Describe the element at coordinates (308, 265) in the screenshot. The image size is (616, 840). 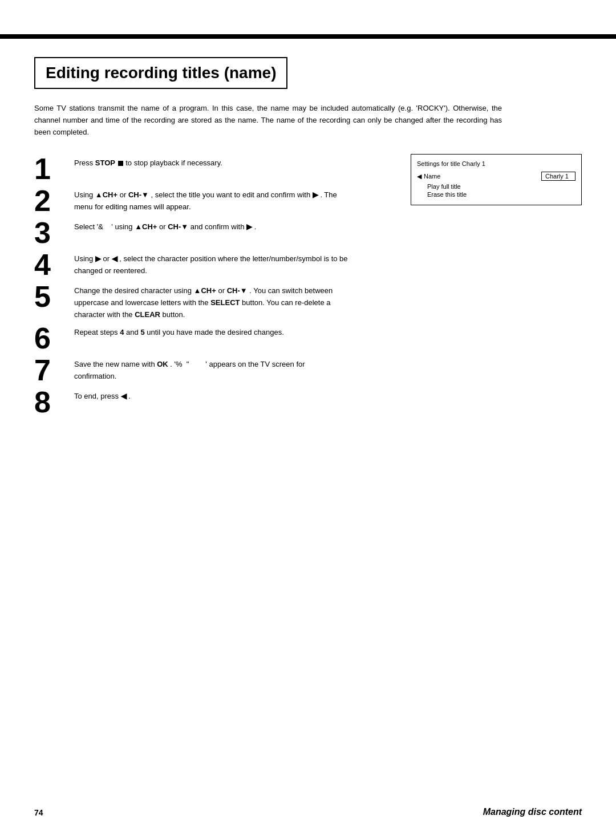
I see `step-4-row: 4 Using ▶ or ◀ , select the character po…` at that location.